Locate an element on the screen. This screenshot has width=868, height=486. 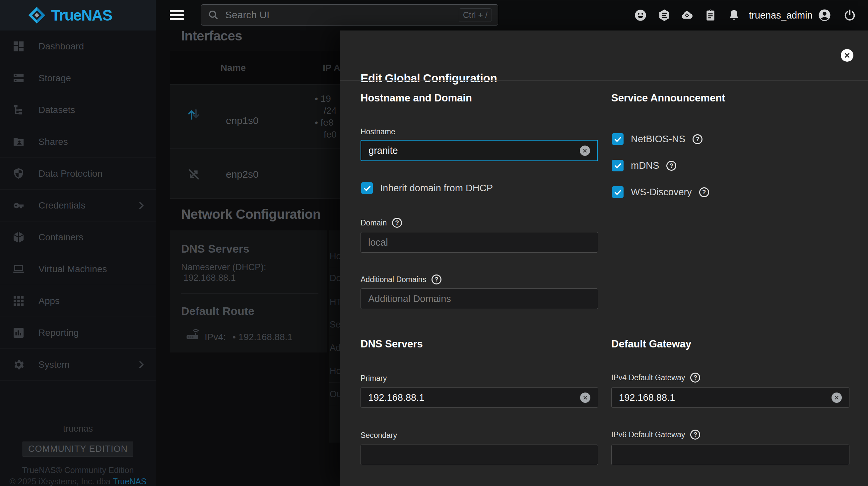
jobs-clipboard-icon is located at coordinates (710, 15).